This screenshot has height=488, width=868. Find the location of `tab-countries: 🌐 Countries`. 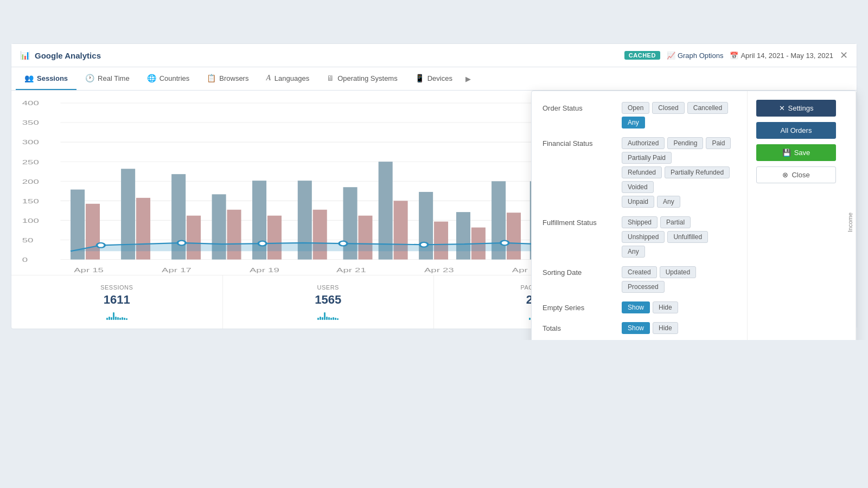

tab-countries: 🌐 Countries is located at coordinates (168, 79).